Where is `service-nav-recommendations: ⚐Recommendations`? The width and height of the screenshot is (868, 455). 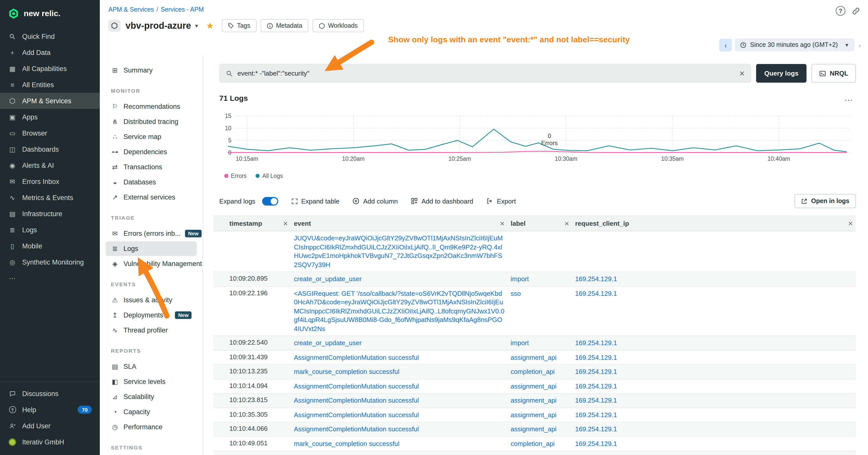 service-nav-recommendations: ⚐Recommendations is located at coordinates (151, 106).